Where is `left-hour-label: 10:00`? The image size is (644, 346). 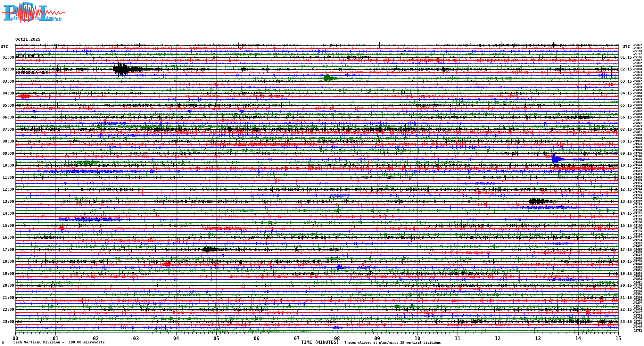
left-hour-label: 10:00 is located at coordinates (7, 165).